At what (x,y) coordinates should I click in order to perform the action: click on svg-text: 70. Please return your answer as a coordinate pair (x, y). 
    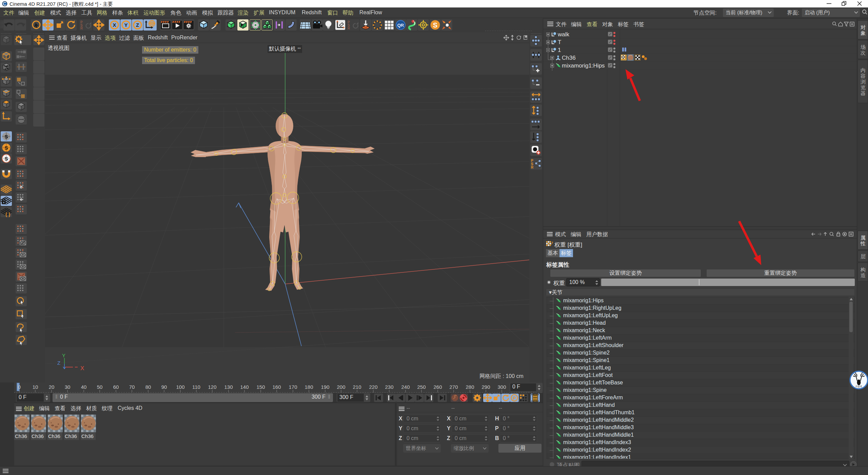
    Looking at the image, I should click on (132, 387).